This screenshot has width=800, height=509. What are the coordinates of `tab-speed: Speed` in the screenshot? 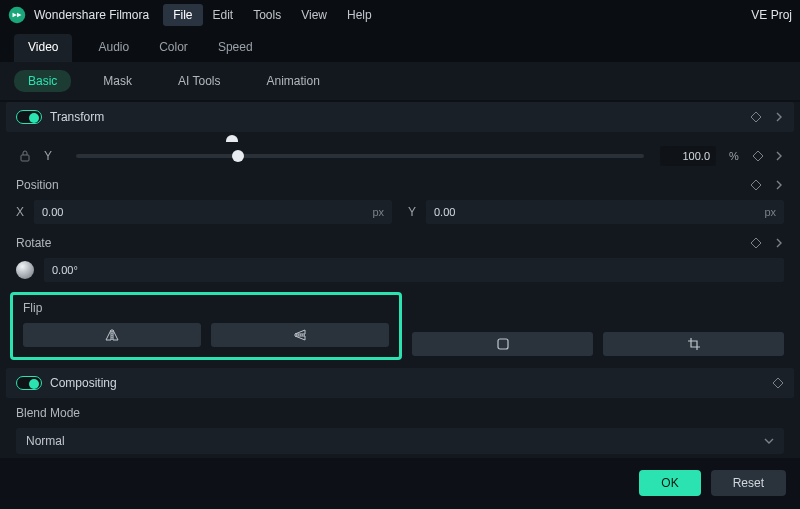 It's located at (236, 48).